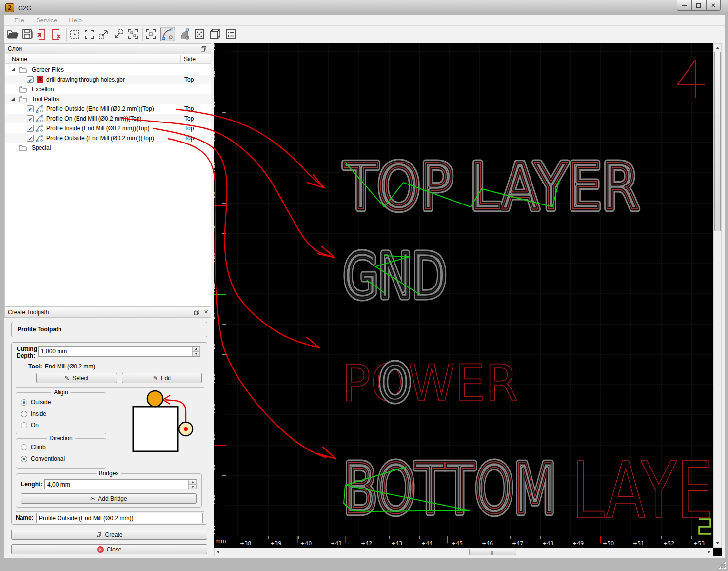  Describe the element at coordinates (27, 34) in the screenshot. I see `save-file-icon` at that location.